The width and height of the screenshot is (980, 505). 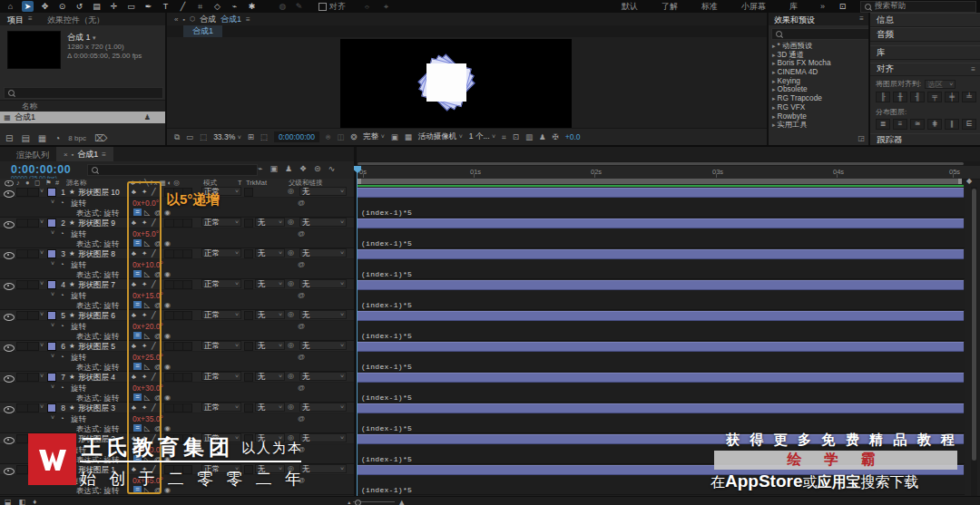 I want to click on brush-tool-icon: ╱, so click(x=183, y=6).